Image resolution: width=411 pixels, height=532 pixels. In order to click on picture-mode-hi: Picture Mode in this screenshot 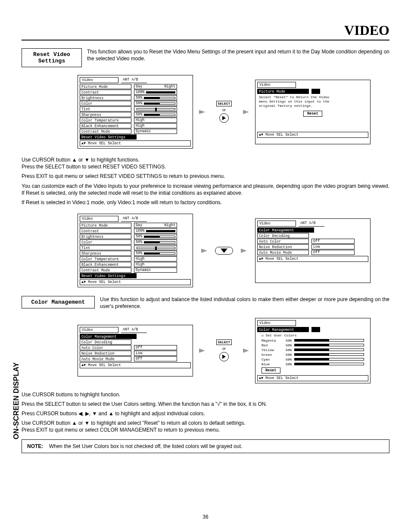, I will do `click(283, 91)`.